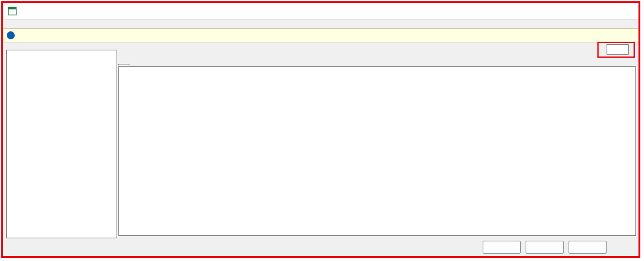 This screenshot has width=644, height=261. Describe the element at coordinates (502, 247) in the screenshot. I see `back-button` at that location.